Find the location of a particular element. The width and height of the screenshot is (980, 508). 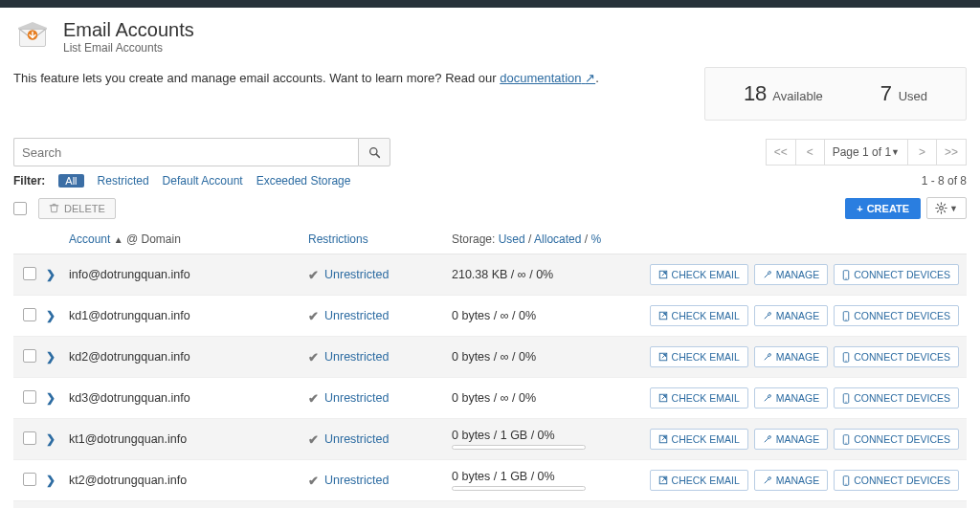

col-used: Used is located at coordinates (512, 239).